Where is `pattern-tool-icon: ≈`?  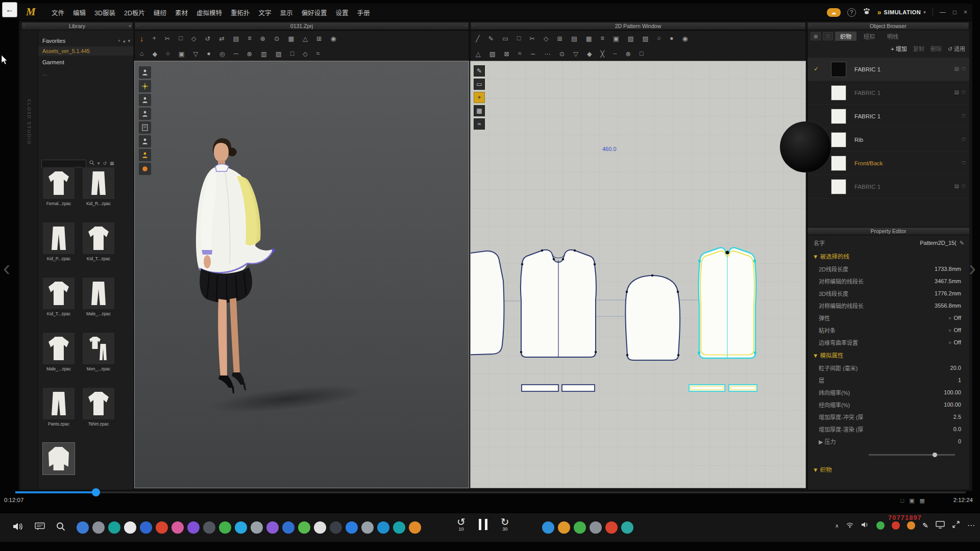
pattern-tool-icon: ≈ is located at coordinates (479, 124).